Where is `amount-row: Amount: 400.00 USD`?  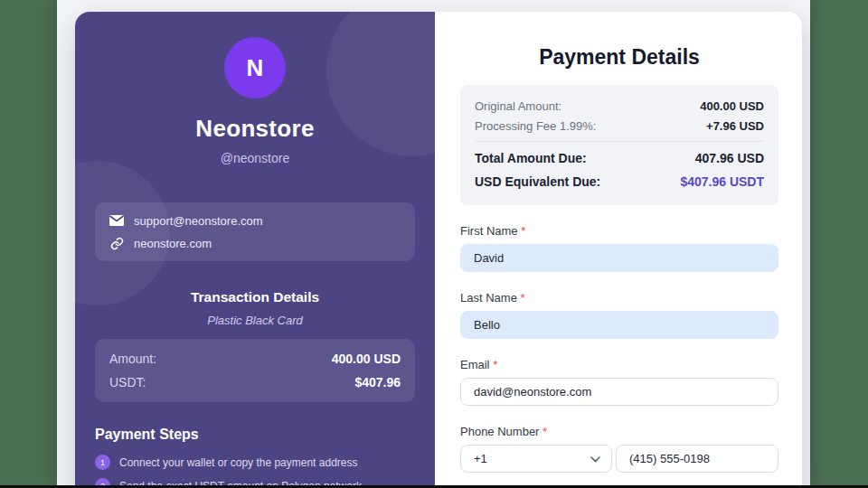 amount-row: Amount: 400.00 USD is located at coordinates (255, 359).